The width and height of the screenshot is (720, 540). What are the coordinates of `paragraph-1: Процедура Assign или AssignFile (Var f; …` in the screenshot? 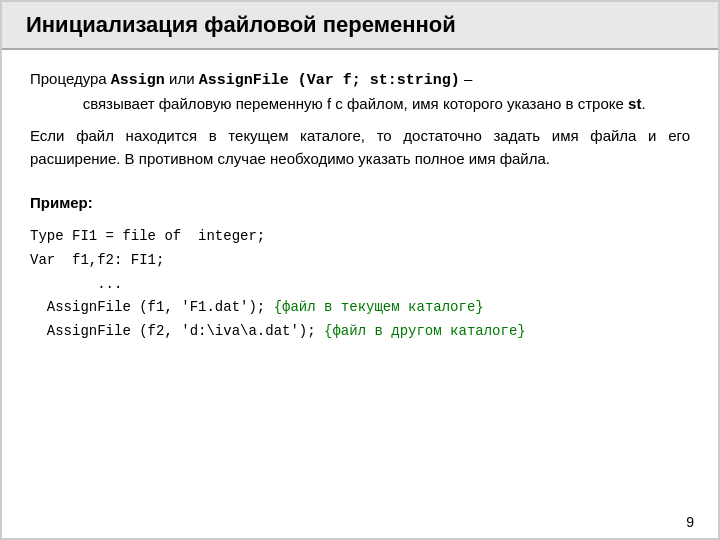 It's located at (360, 92).